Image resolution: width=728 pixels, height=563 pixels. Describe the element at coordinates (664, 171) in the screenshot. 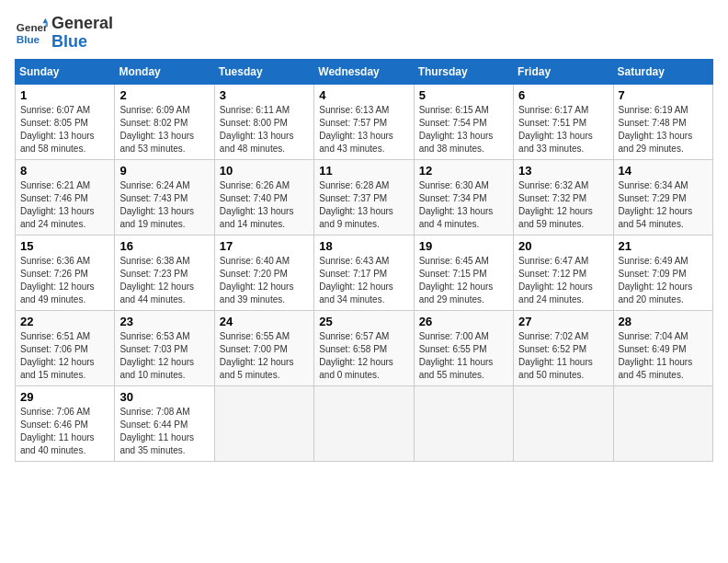

I see `day-number: 14` at that location.